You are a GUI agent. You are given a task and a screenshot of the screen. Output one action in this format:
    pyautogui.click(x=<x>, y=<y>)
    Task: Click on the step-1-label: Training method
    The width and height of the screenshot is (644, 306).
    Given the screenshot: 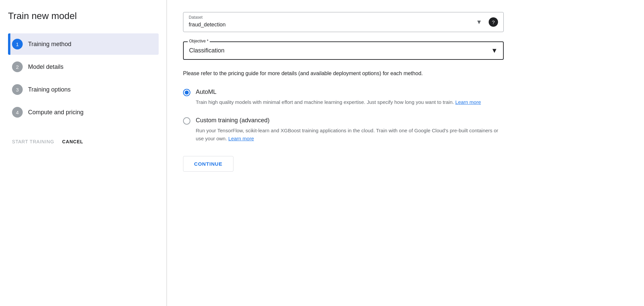 What is the action you would take?
    pyautogui.click(x=49, y=44)
    